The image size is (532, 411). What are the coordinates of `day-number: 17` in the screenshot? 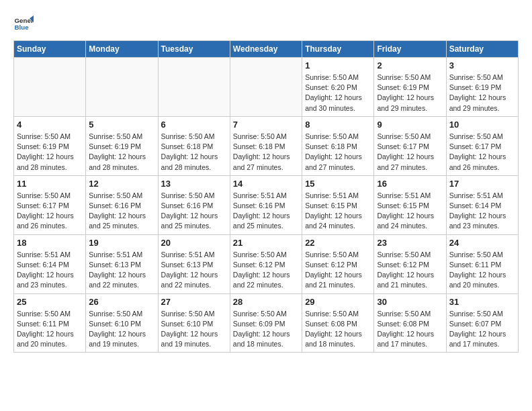 It's located at (482, 184).